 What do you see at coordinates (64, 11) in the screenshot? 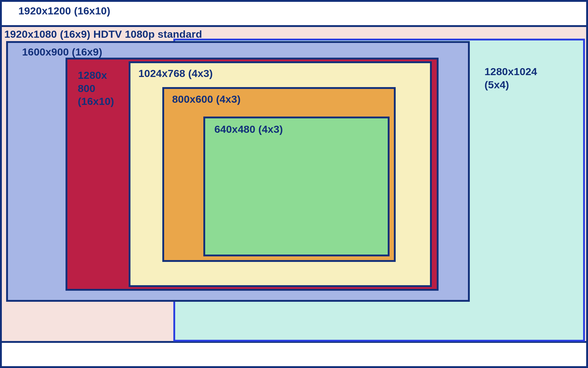
I see `label-1920x1200: 1920x1200 (16x10)` at bounding box center [64, 11].